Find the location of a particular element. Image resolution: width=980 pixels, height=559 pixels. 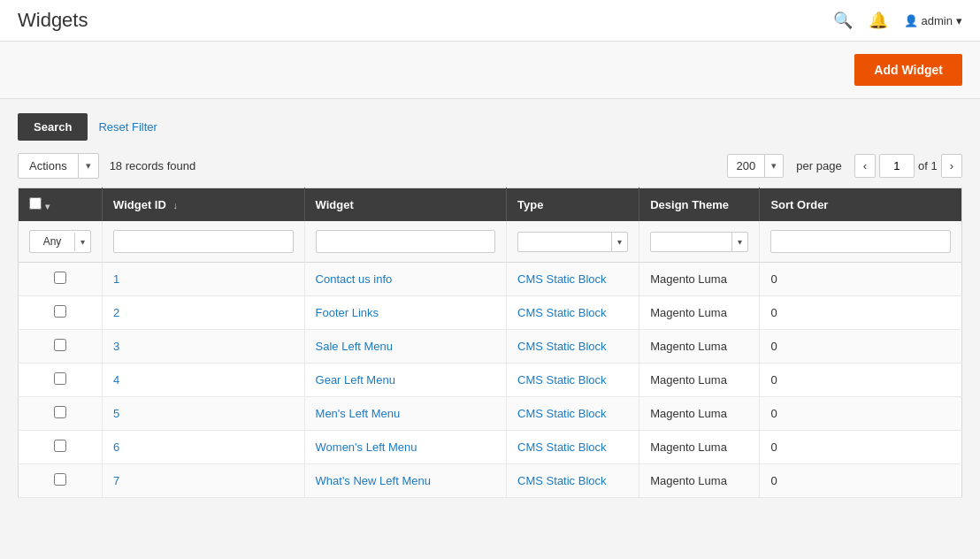

th-widget: Widget is located at coordinates (405, 205).